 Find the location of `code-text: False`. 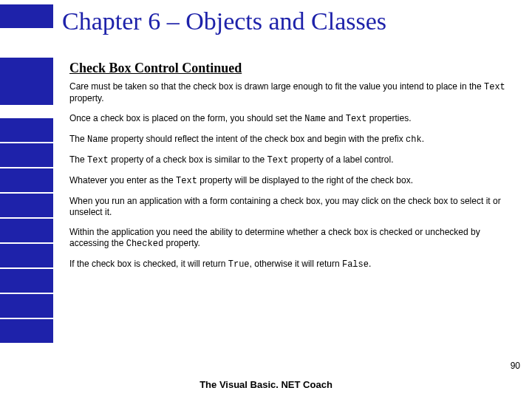

code-text: False is located at coordinates (355, 265).